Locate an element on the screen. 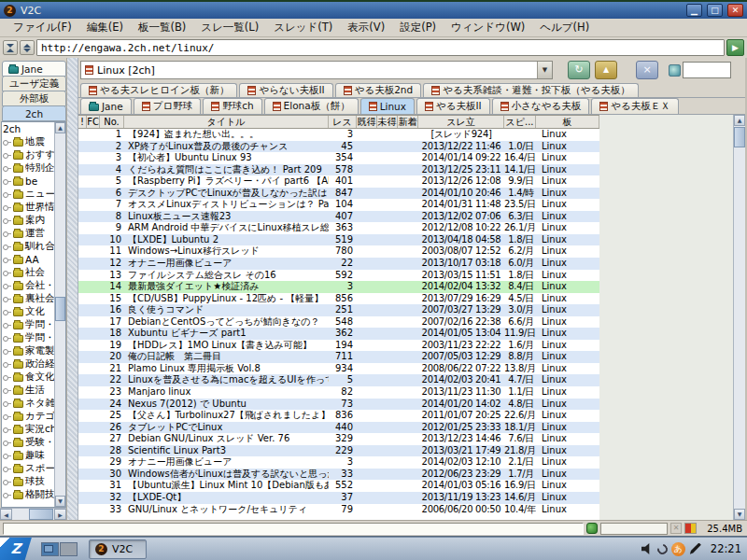 The width and height of the screenshot is (747, 560). menu-item: 編集(E) is located at coordinates (105, 28).